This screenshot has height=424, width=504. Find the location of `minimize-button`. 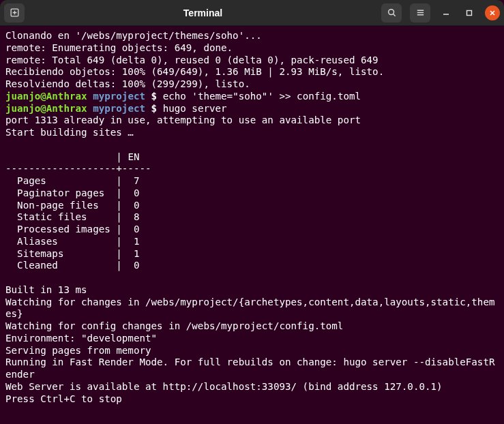

minimize-button is located at coordinates (446, 13).